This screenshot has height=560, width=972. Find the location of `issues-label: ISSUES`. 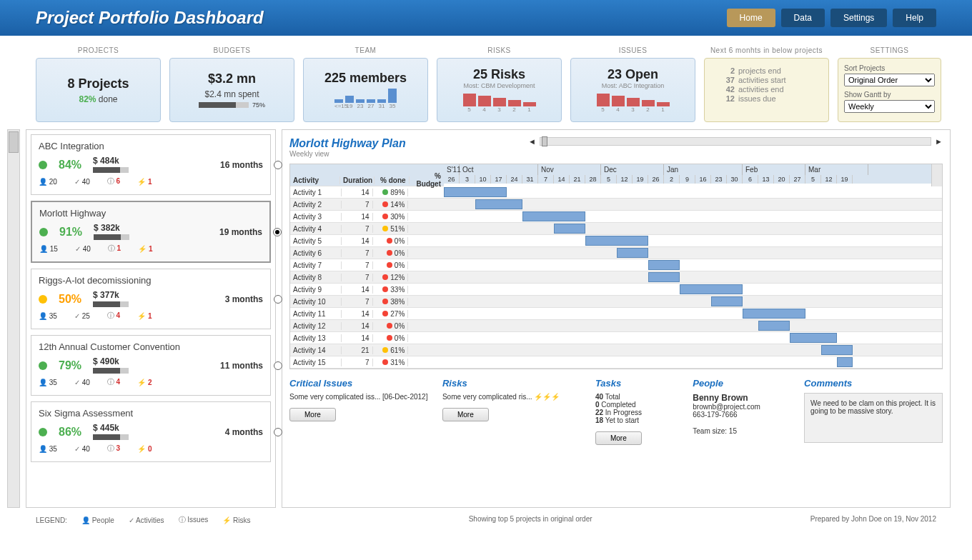

issues-label: ISSUES is located at coordinates (633, 50).